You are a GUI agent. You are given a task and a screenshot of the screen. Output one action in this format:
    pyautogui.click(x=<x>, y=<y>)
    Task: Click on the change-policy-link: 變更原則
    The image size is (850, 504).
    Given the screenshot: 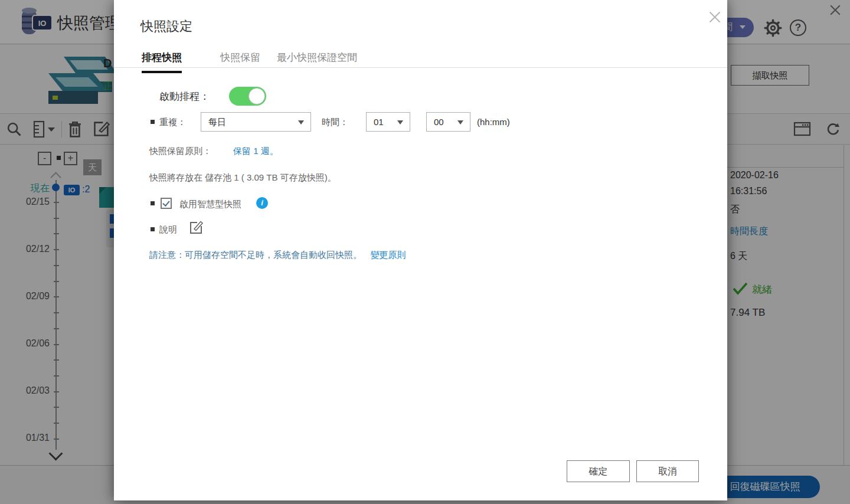 What is the action you would take?
    pyautogui.click(x=388, y=255)
    